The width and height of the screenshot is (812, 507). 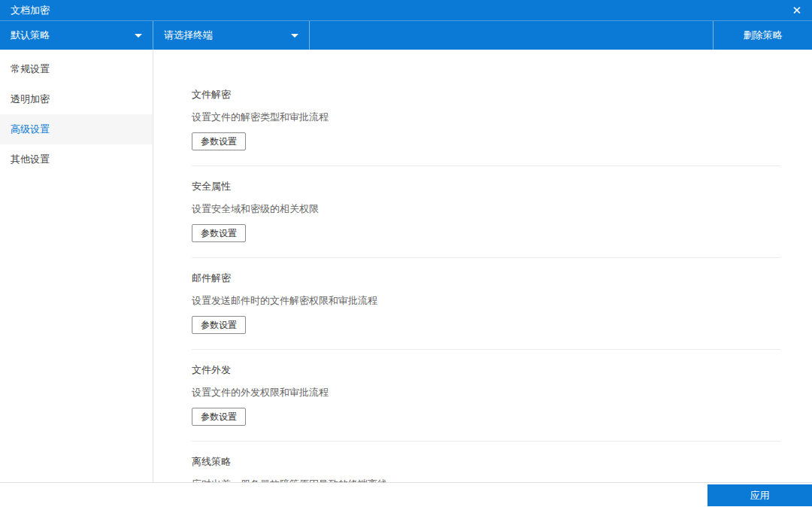 I want to click on close-icon: ✕, so click(x=797, y=11).